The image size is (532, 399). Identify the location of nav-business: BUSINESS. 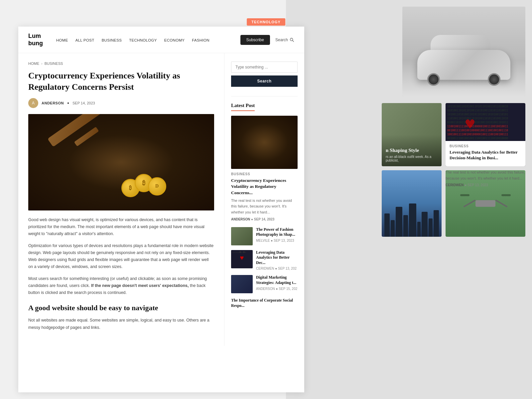
(112, 40).